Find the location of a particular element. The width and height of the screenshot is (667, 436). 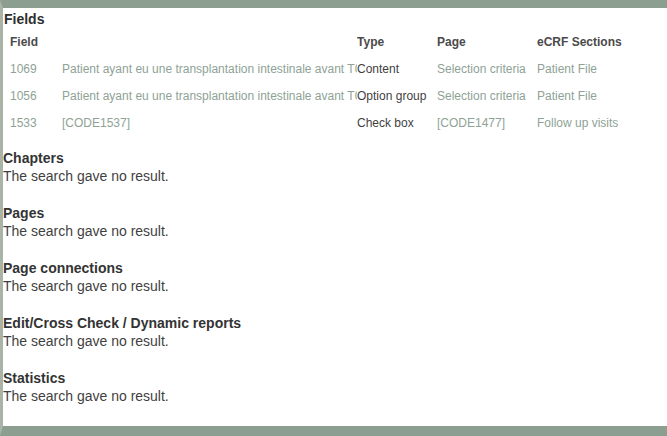

section-title: Edit/Cross Check / Dynamic reports is located at coordinates (335, 323).